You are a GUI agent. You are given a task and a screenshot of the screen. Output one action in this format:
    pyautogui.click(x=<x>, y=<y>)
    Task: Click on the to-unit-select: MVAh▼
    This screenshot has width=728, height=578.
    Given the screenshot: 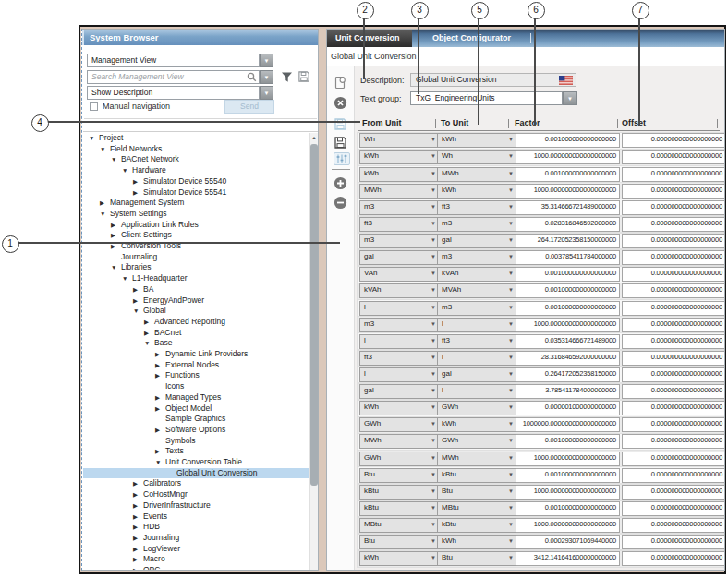 What is the action you would take?
    pyautogui.click(x=477, y=291)
    